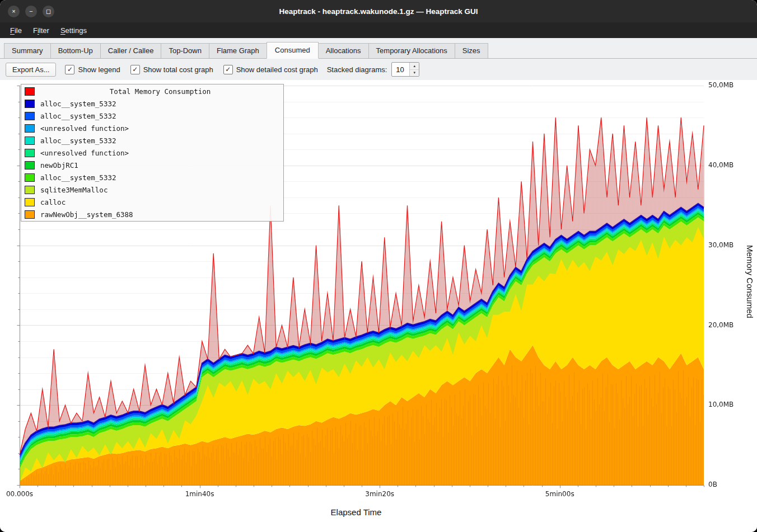  I want to click on tab-consumed: Consumed, so click(292, 50).